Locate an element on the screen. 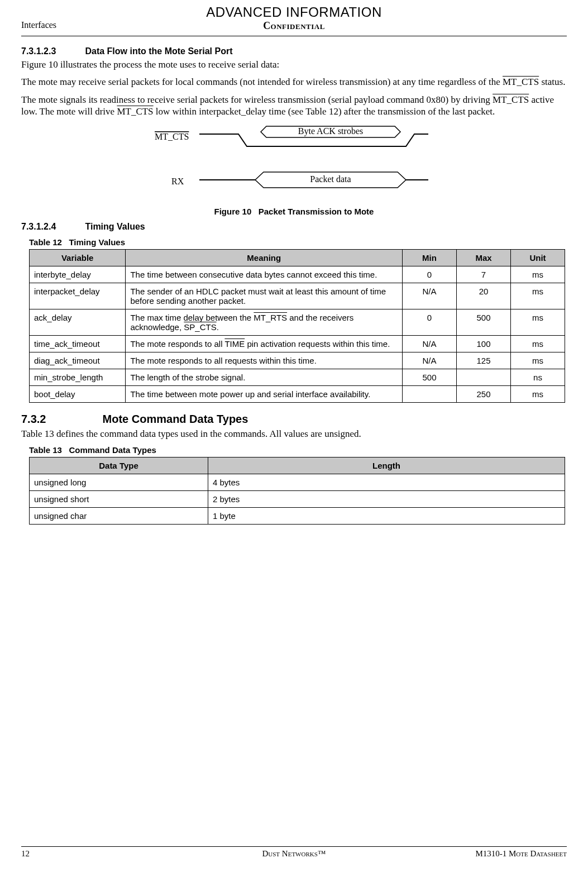  heading-number: 7.3.2 is located at coordinates (60, 419).